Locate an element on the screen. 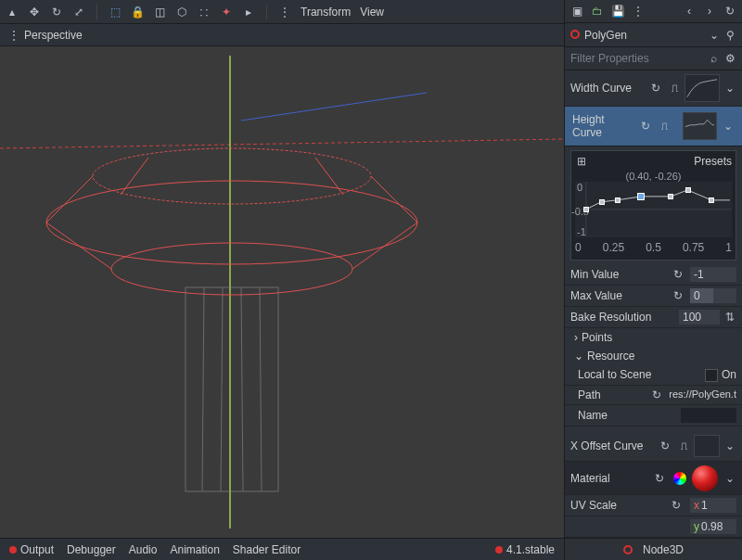 This screenshot has height=560, width=742. viewport-toolbar: ▴ ✥ ↻ ⤢ ⬚ 🔒 ◫ ⬡ ⸬ ✦ ▸ ⋮ Transform View is located at coordinates (282, 12).